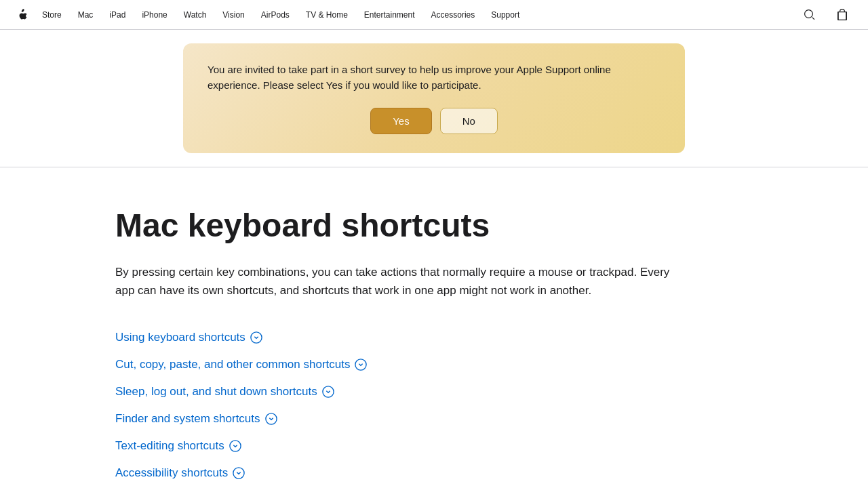  I want to click on link-text-editing: Text-editing shortcuts, so click(434, 446).